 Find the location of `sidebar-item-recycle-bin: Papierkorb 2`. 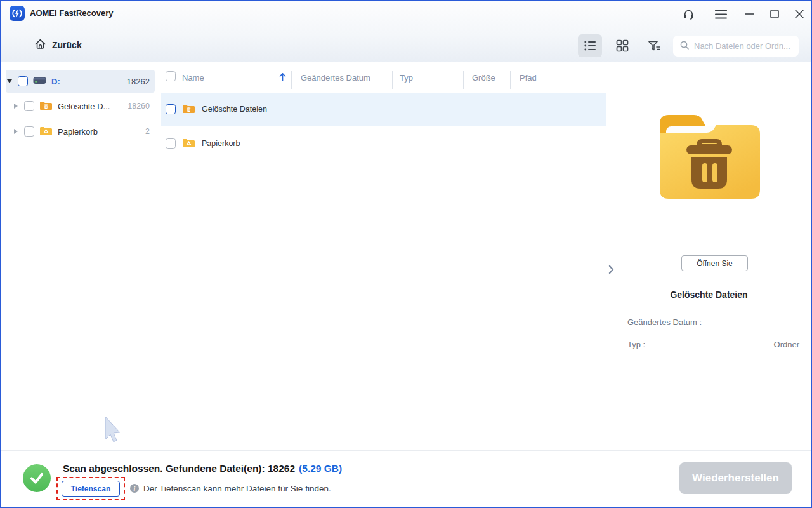

sidebar-item-recycle-bin: Papierkorb 2 is located at coordinates (80, 131).